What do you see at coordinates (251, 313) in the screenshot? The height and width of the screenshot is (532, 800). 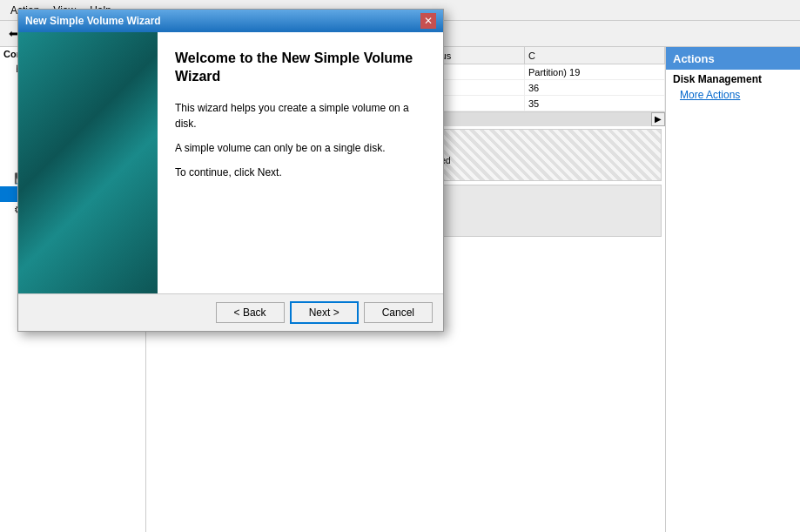 I see `back-button: < Back` at bounding box center [251, 313].